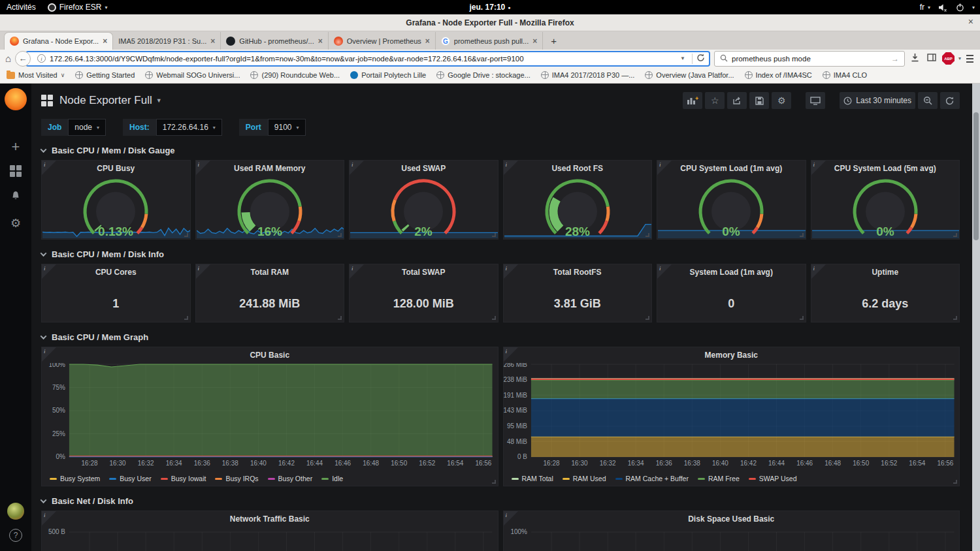 The image size is (980, 551). I want to click on search-input, so click(809, 59).